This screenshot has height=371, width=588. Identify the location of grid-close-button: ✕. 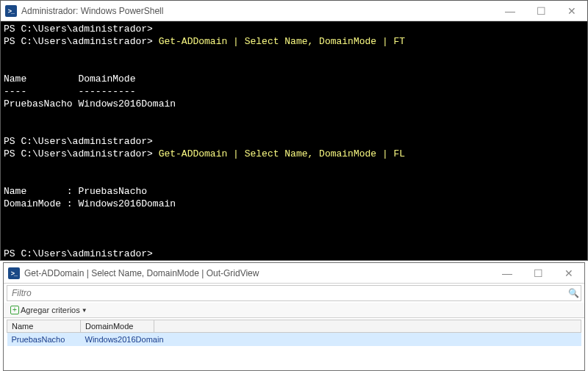
(569, 273).